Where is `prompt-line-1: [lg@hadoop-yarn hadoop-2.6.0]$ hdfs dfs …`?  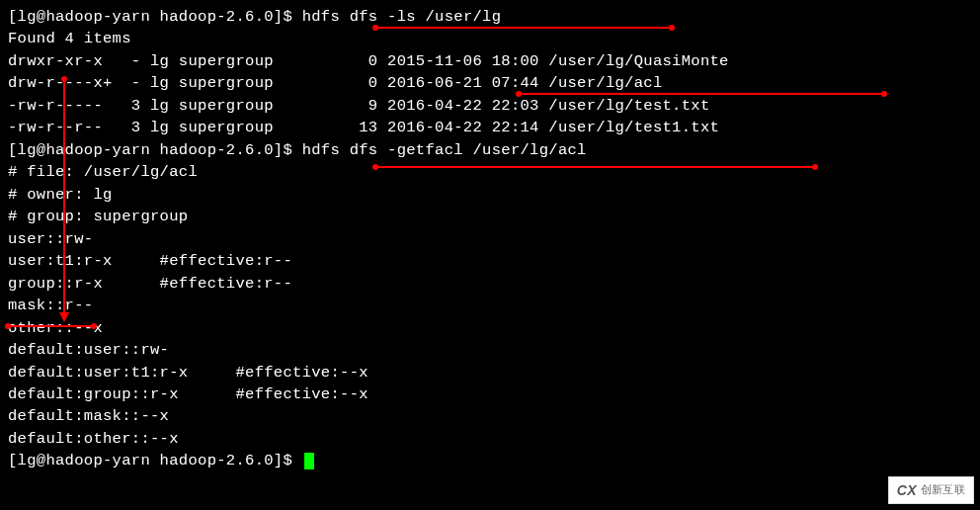 prompt-line-1: [lg@hadoop-yarn hadoop-2.6.0]$ hdfs dfs … is located at coordinates (490, 17).